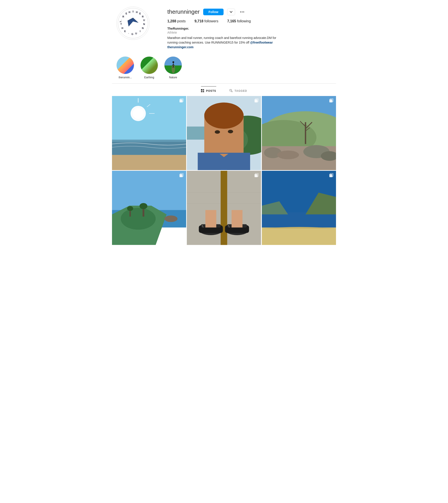  I want to click on avatar-container: T T H E R U N N I U, so click(133, 23).